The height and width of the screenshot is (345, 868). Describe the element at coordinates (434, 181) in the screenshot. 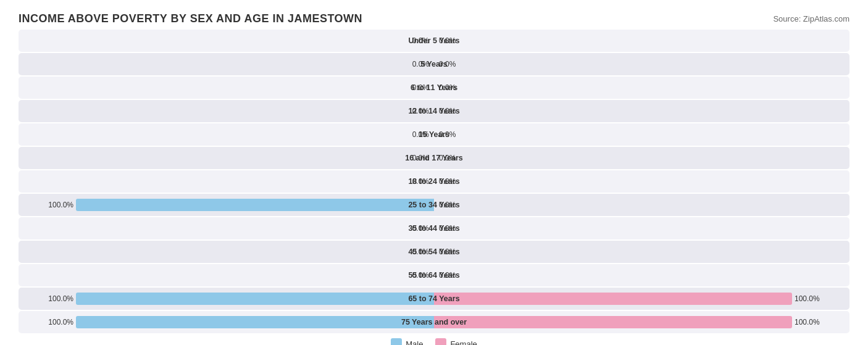

I see `table-row: 0.0%18 to 24 Years0.0%` at that location.